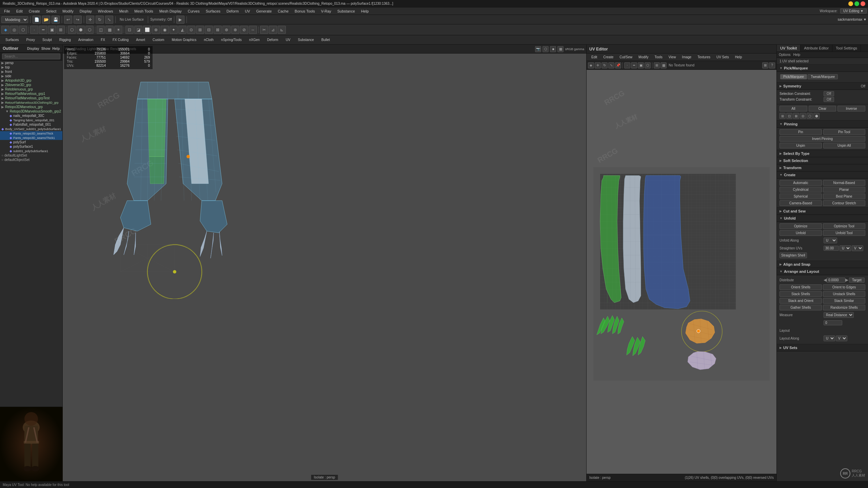  I want to click on unpin-all-button: Unpin All, so click(844, 146).